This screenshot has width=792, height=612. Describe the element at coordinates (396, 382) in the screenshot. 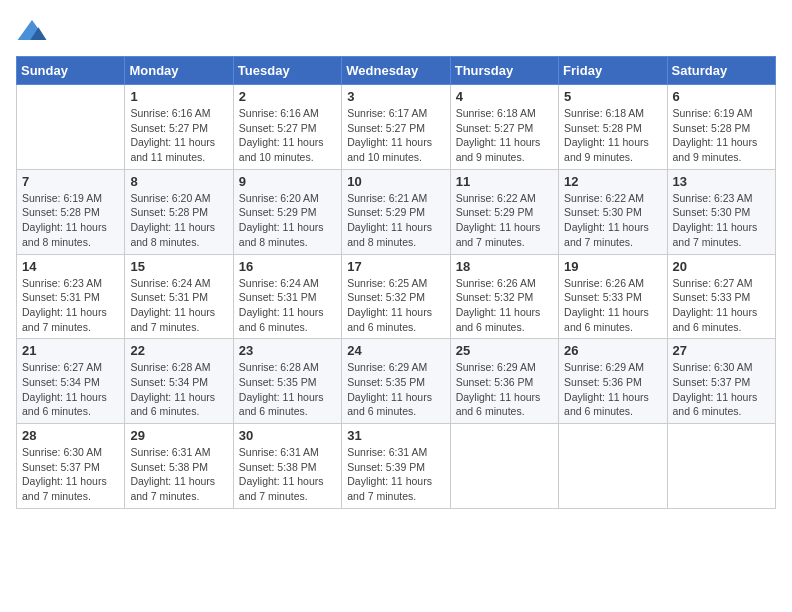

I see `week-row-4: 21Sunrise: 6:27 AM Sunset: 5:34 PM Dayli…` at that location.